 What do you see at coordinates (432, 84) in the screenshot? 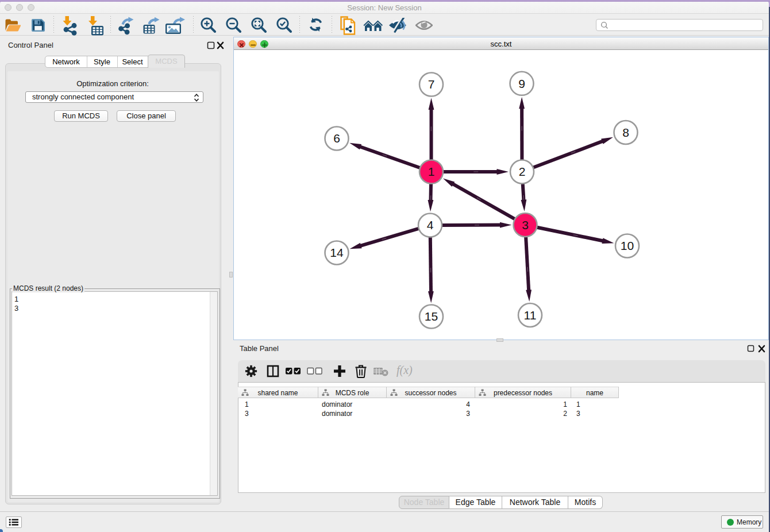
I see `svg-text: 7` at bounding box center [432, 84].